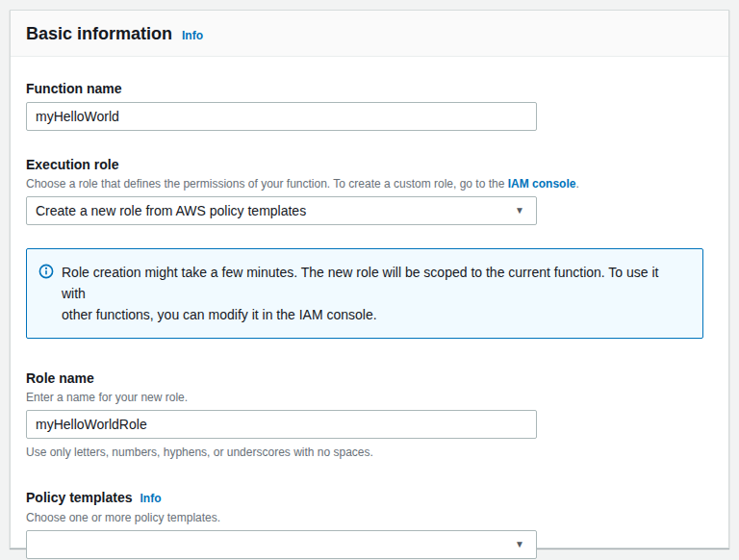 This screenshot has width=739, height=560. Describe the element at coordinates (370, 191) in the screenshot. I see `execution-role-field: Execution role Choose a role that define…` at that location.